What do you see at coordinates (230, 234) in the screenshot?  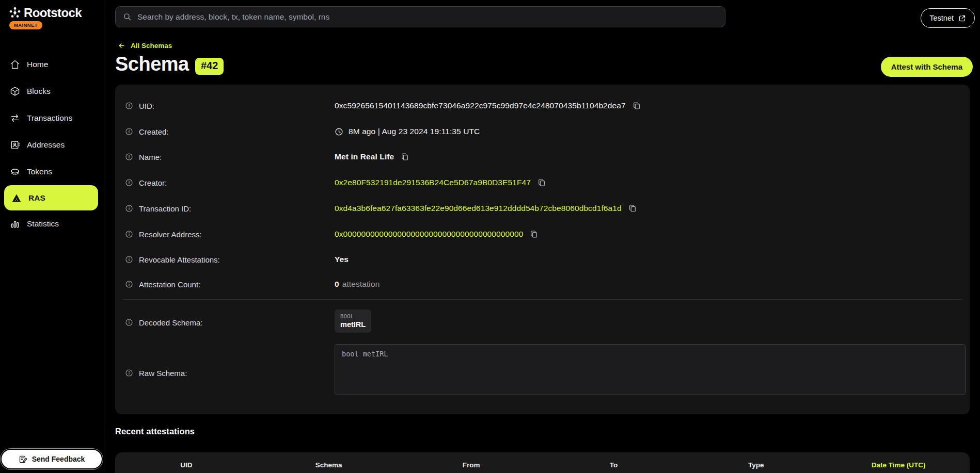 I see `resolver-address-label-group: Resolver Address:` at bounding box center [230, 234].